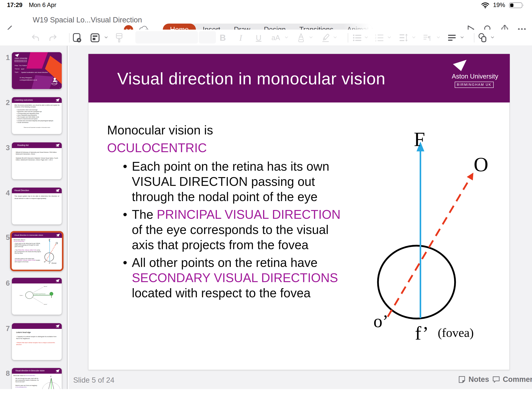 This screenshot has height=399, width=532. What do you see at coordinates (251, 79) in the screenshot?
I see `slide-title: Visual direction in monocular vision` at bounding box center [251, 79].